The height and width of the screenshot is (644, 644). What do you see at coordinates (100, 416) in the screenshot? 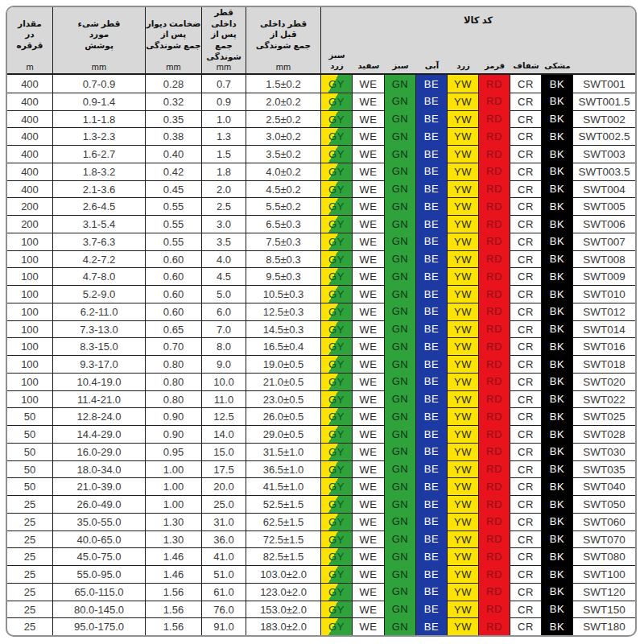
I see `object-diameter-cell: 12.8-24.0` at bounding box center [100, 416].